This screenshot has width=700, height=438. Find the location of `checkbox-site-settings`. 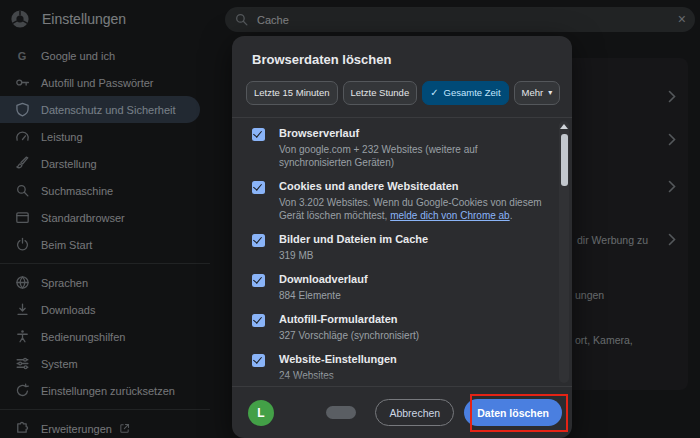

checkbox-site-settings is located at coordinates (258, 360).